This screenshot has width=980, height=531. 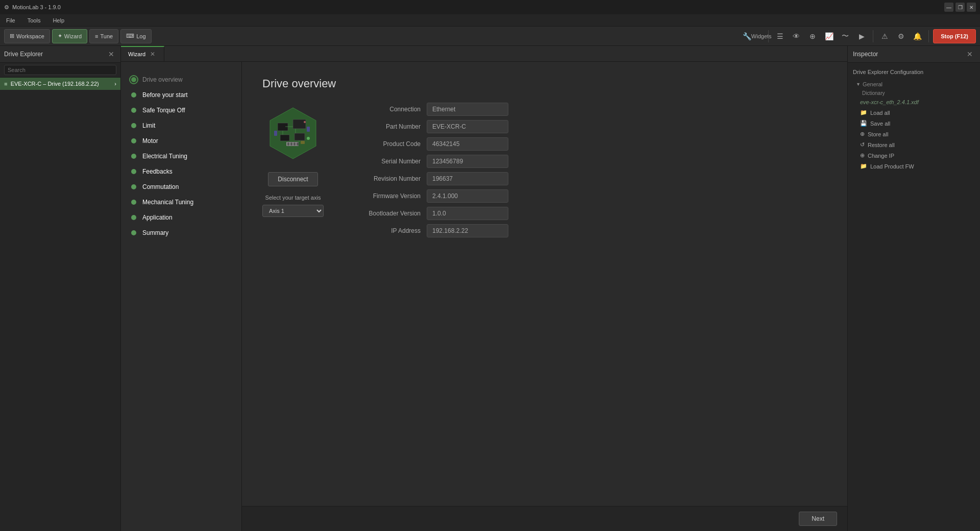 What do you see at coordinates (181, 187) in the screenshot?
I see `wizard-step-commutation: Commutation` at bounding box center [181, 187].